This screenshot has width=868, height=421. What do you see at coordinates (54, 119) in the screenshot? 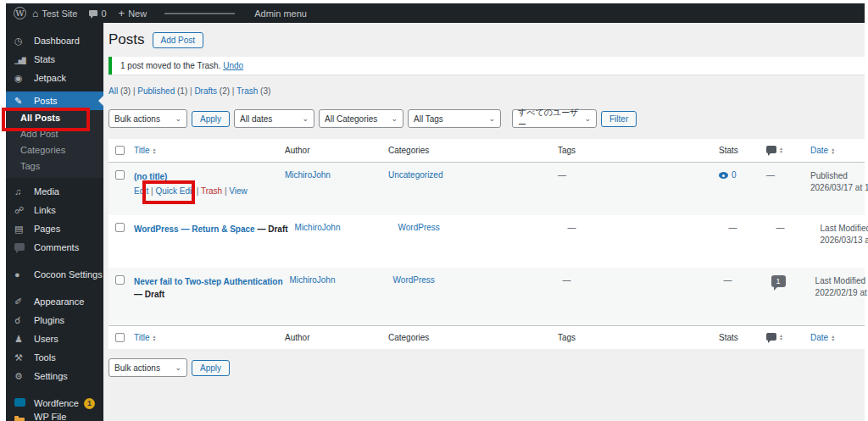
I see `sidebar-item-all-posts: All Posts` at bounding box center [54, 119].